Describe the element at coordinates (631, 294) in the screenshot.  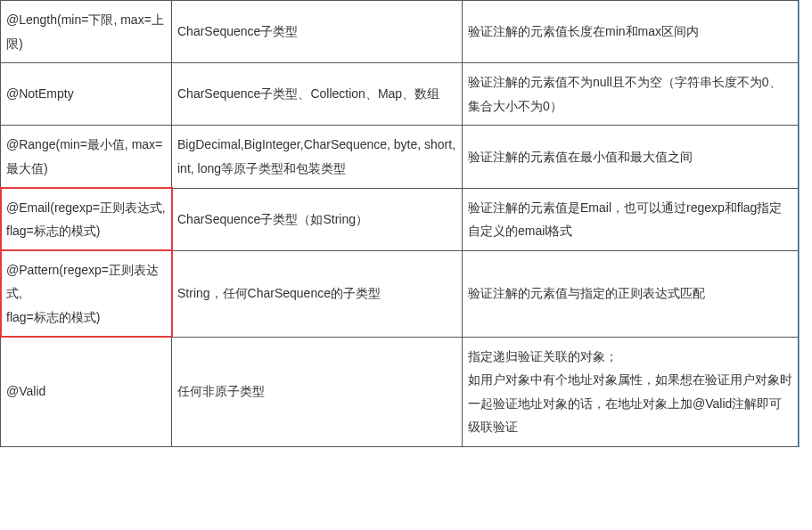
I see `desc-cell: 验证注解的元素值与指定的正则表达式匹配` at that location.